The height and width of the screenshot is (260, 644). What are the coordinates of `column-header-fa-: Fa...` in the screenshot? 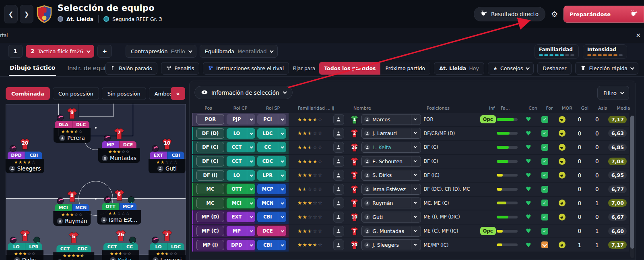 It's located at (513, 108).